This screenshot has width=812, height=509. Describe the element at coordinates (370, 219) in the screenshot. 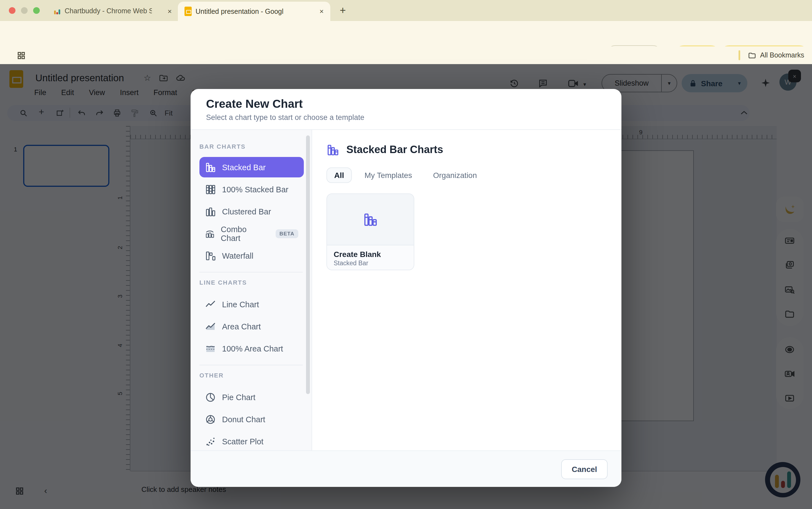

I see `card-preview` at that location.